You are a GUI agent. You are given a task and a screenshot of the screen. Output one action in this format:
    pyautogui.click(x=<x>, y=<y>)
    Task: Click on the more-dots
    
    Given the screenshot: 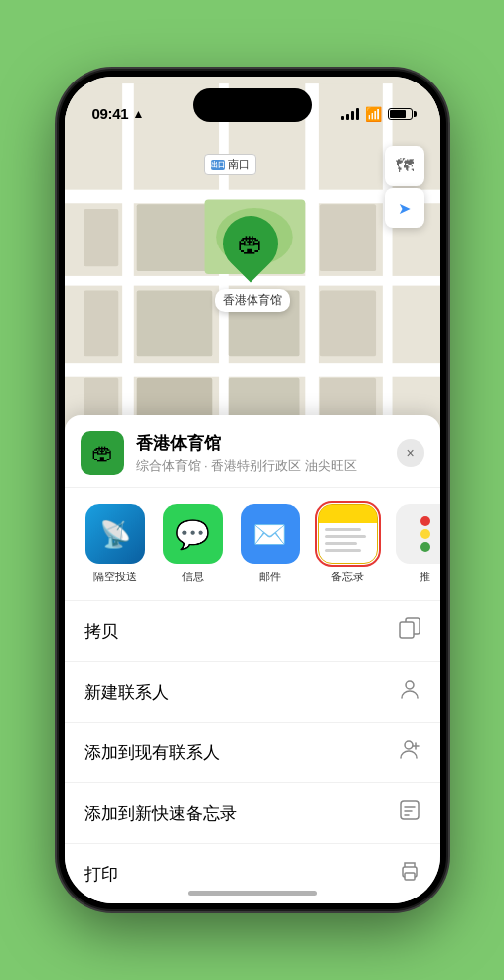 What is the action you would take?
    pyautogui.click(x=425, y=534)
    